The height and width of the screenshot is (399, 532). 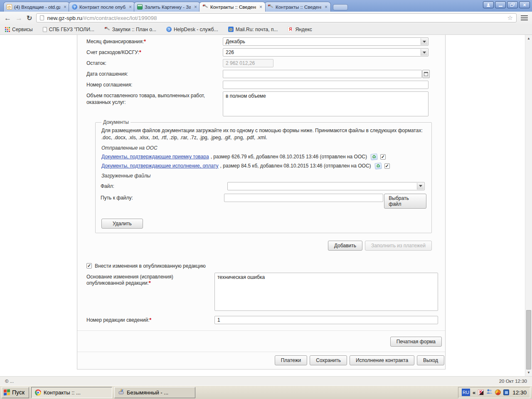 I want to click on start-button: Пуск, so click(x=15, y=392).